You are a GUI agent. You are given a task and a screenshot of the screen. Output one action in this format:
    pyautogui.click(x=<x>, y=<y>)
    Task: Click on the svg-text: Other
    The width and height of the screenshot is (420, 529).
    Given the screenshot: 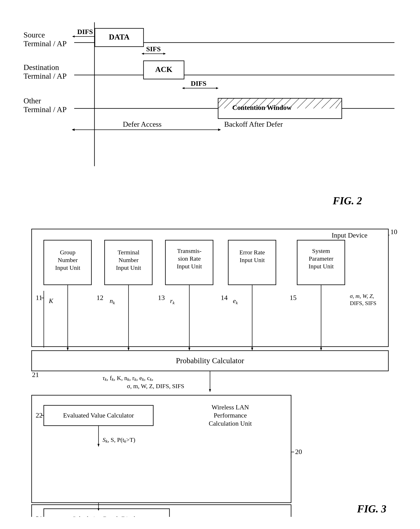 What is the action you would take?
    pyautogui.click(x=32, y=101)
    